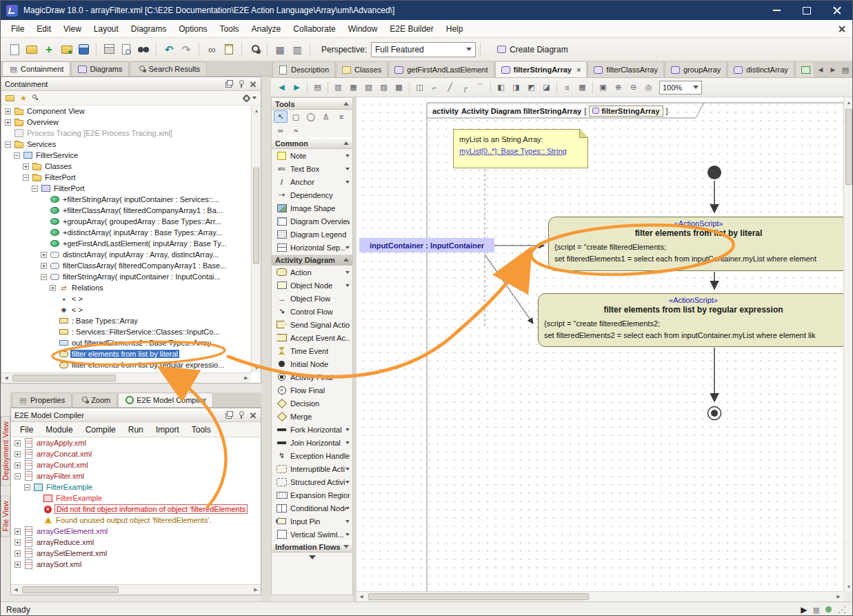 The height and width of the screenshot is (616, 853). Describe the element at coordinates (126, 343) in the screenshot. I see `containment-tree-item: out filteredElements2 : Base Types::Arra…` at that location.